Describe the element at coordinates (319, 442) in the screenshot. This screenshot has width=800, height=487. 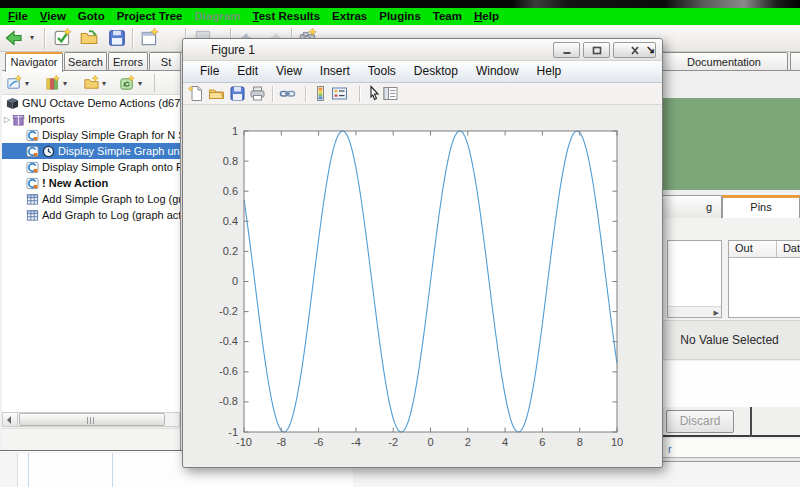
I see `svg-text: -6` at that location.